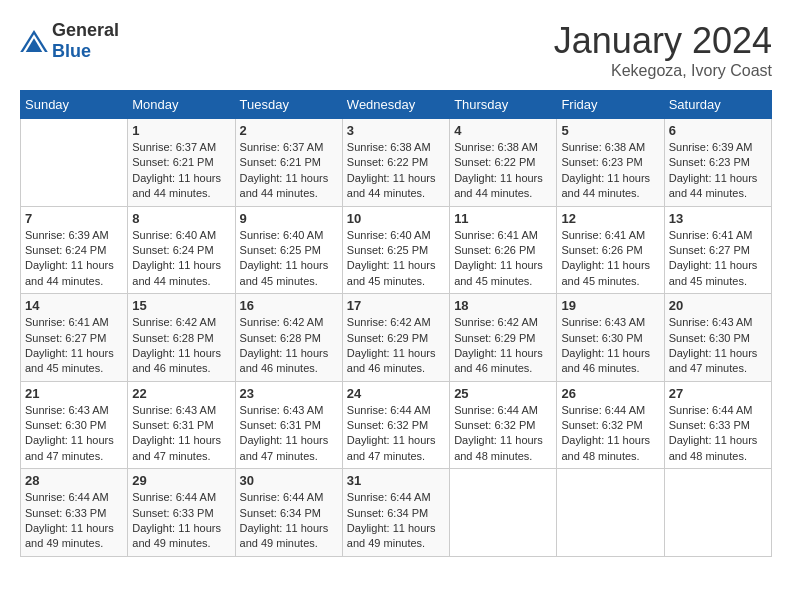 This screenshot has width=792, height=612. I want to click on day-number: 7, so click(74, 218).